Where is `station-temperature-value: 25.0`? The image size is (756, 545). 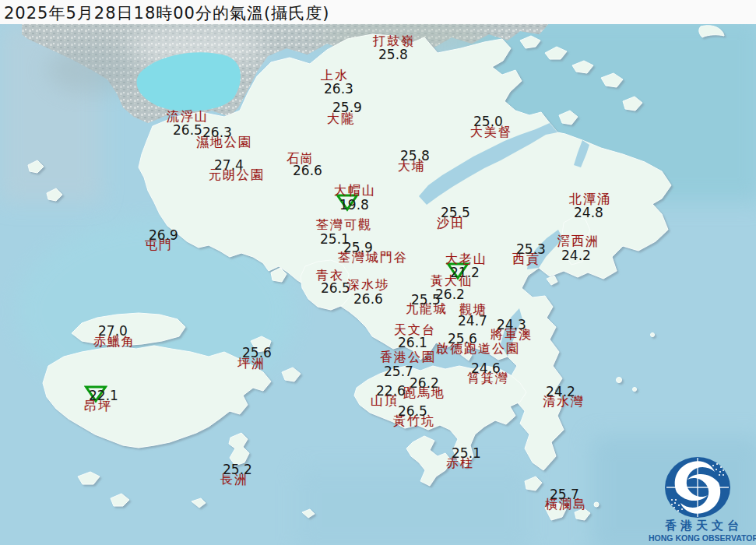 station-temperature-value: 25.0 is located at coordinates (488, 121).